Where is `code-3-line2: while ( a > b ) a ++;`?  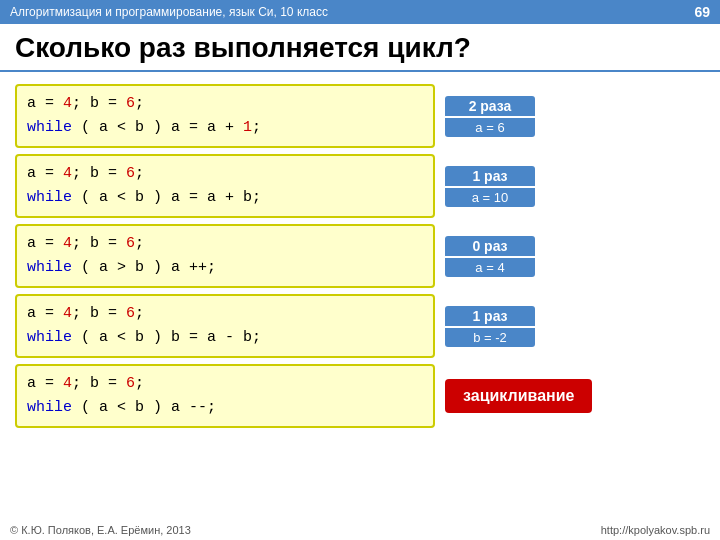
code-3-line2: while ( a > b ) a ++; is located at coordinates (225, 268).